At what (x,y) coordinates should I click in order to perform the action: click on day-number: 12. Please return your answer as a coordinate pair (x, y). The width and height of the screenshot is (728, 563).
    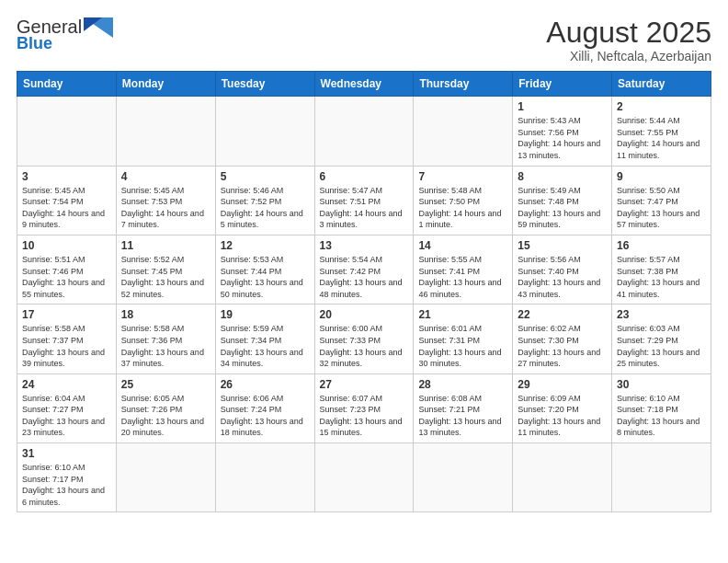
    Looking at the image, I should click on (265, 246).